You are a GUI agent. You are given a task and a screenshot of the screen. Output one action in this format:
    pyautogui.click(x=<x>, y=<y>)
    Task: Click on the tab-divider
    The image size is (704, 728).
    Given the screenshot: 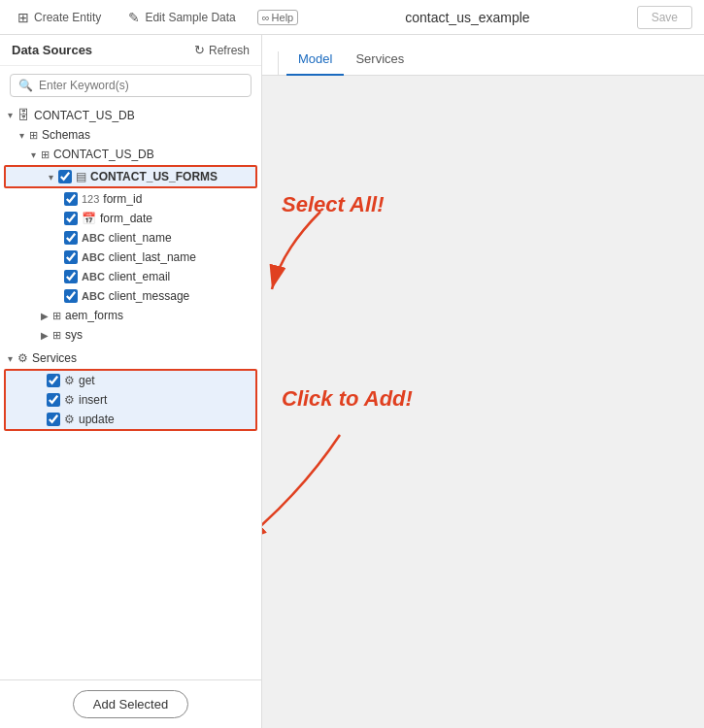 What is the action you would take?
    pyautogui.click(x=278, y=63)
    